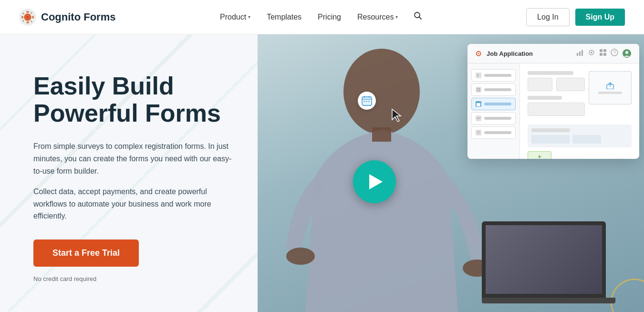 The image size is (644, 312). I want to click on help-icon: ?, so click(614, 52).